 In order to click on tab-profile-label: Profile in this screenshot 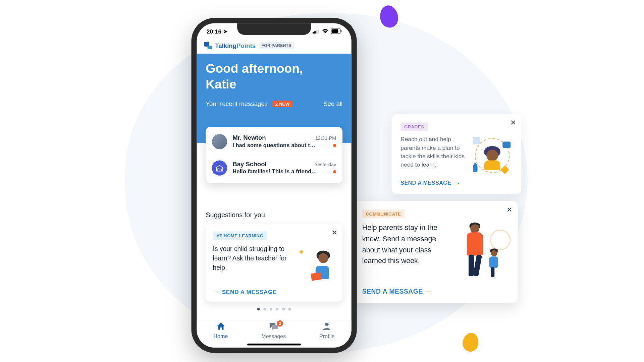, I will do `click(327, 337)`.